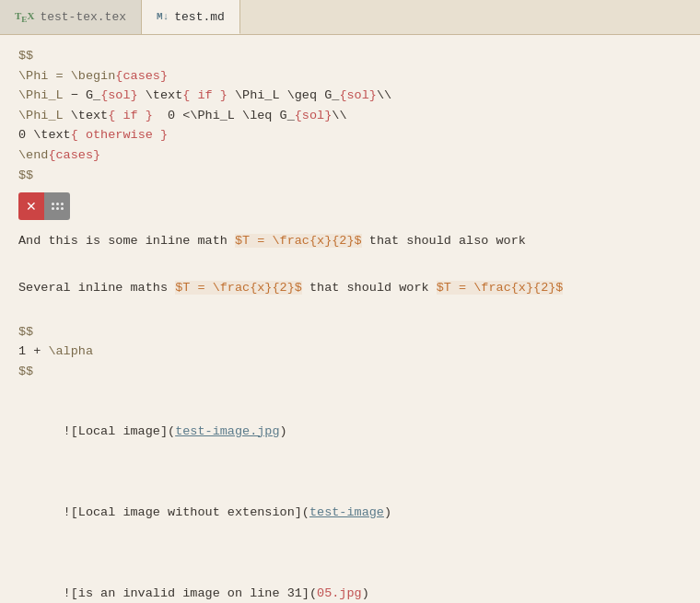 This screenshot has width=700, height=603. What do you see at coordinates (57, 206) in the screenshot?
I see `drag-handle` at bounding box center [57, 206].